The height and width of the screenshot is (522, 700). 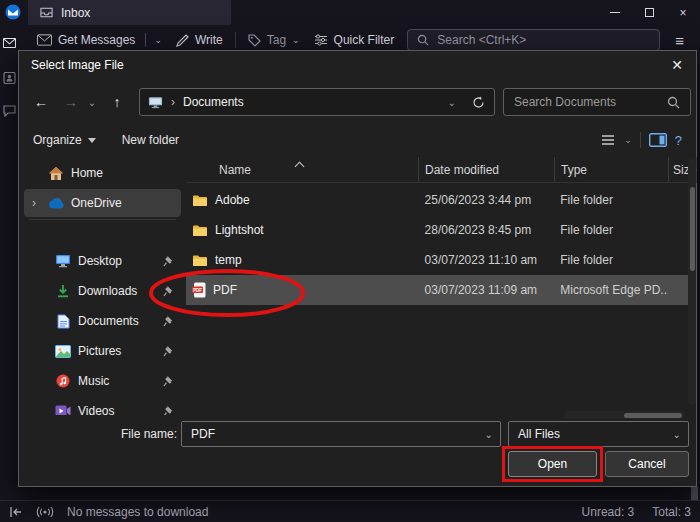 I want to click on sidebar-divider, so click(x=102, y=220).